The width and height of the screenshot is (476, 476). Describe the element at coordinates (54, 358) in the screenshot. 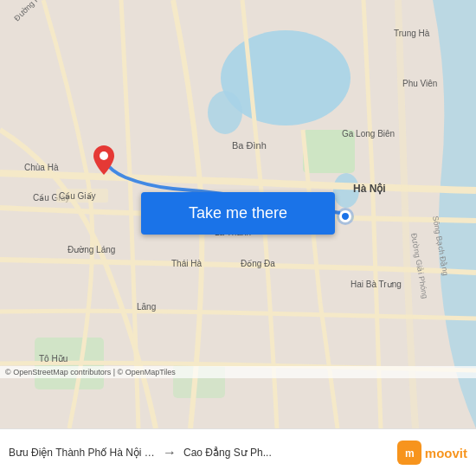

I see `svg-text: Tô Hữu` at that location.